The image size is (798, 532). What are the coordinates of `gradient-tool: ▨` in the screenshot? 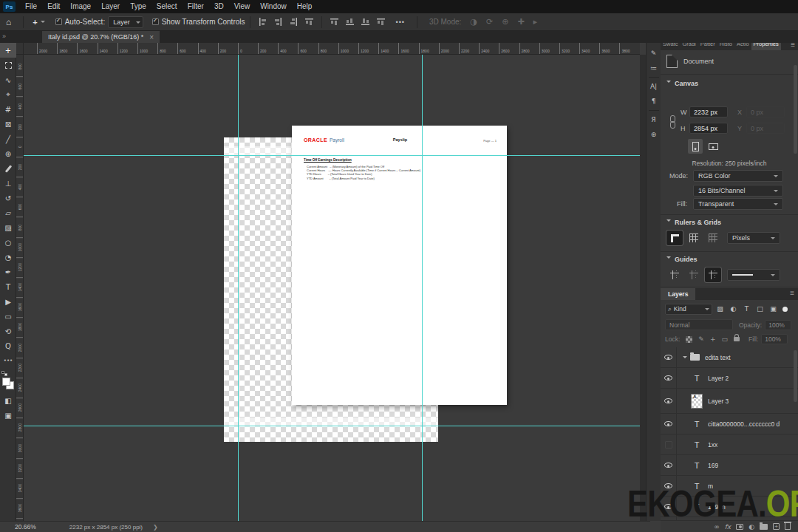 It's located at (8, 228).